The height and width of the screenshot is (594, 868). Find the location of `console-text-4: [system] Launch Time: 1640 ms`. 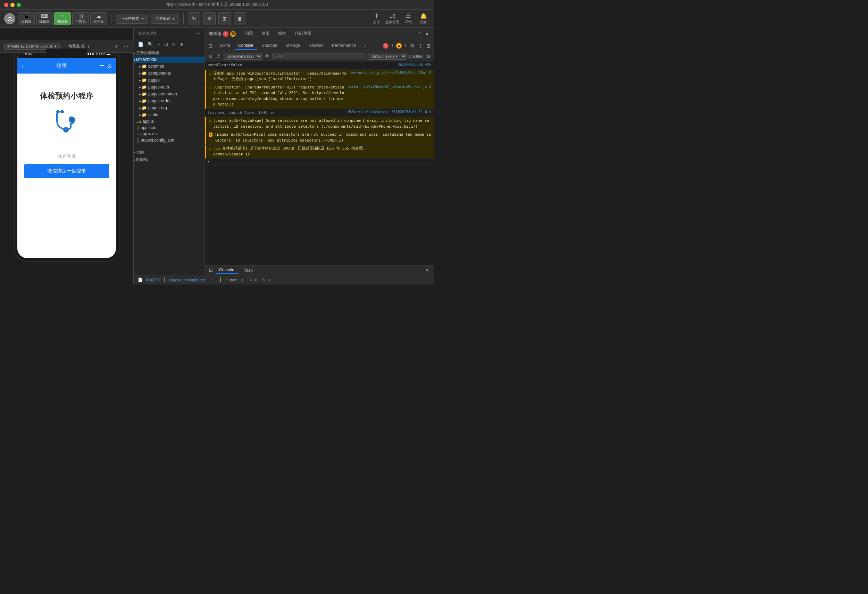

console-text-4: [system] Launch Time: 1640 ms is located at coordinates (276, 113).